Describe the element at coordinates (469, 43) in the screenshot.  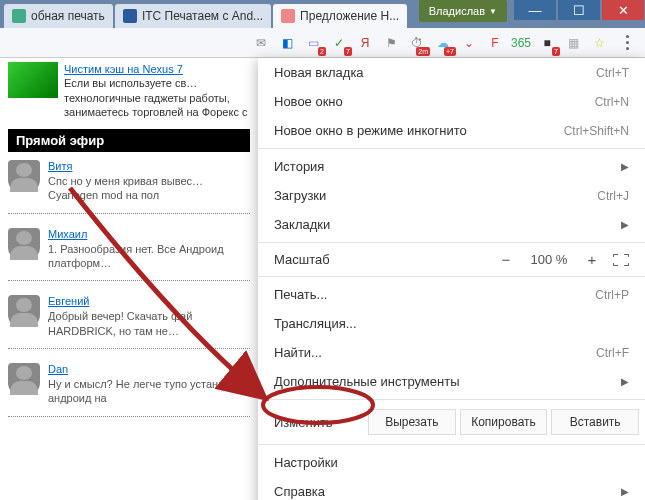
I see `pocket-icon: ⌄` at that location.